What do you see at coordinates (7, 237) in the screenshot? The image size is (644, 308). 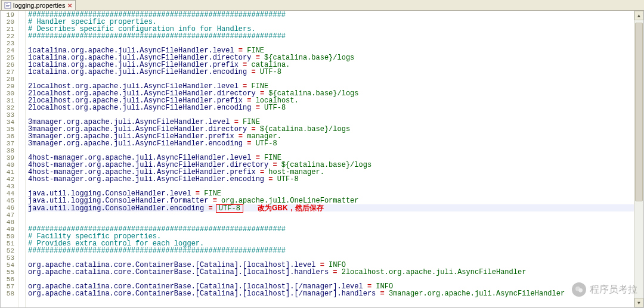 I see `line-number: 50` at bounding box center [7, 237].